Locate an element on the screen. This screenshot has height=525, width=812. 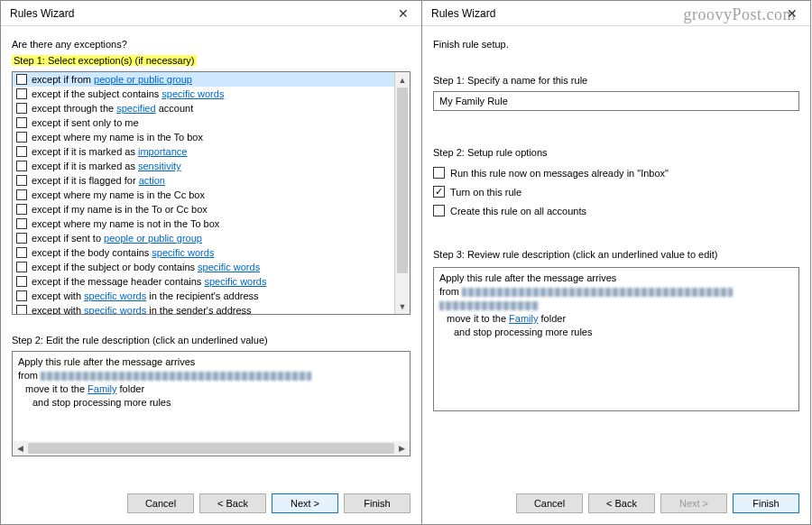
option-run-now: Run this rule now on messages already in… is located at coordinates (616, 173).